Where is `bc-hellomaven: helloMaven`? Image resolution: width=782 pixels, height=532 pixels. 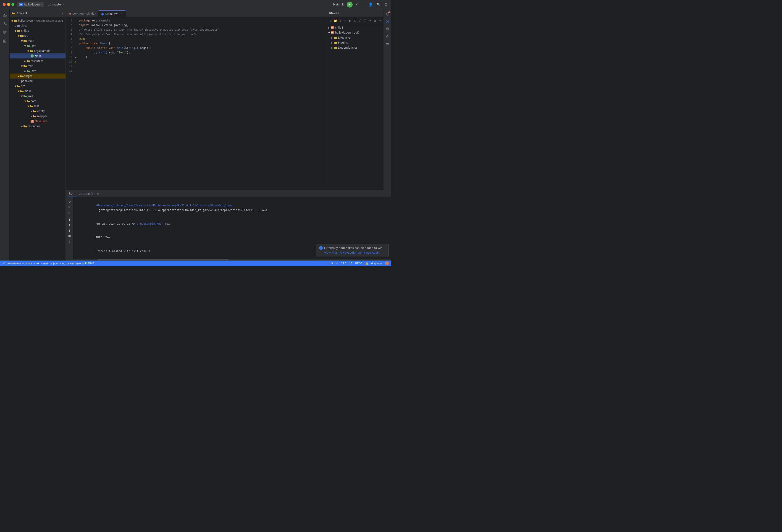
bc-hellomaven: helloMaven is located at coordinates (14, 264).